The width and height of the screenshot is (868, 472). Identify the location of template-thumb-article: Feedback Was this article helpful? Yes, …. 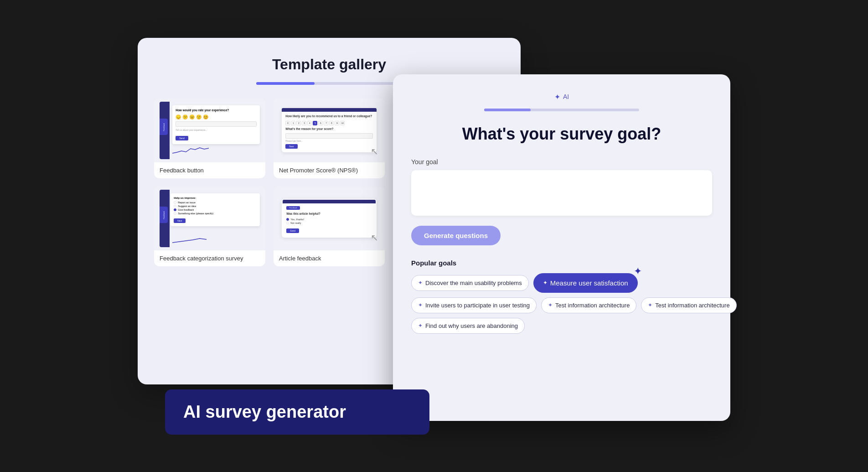
(329, 218).